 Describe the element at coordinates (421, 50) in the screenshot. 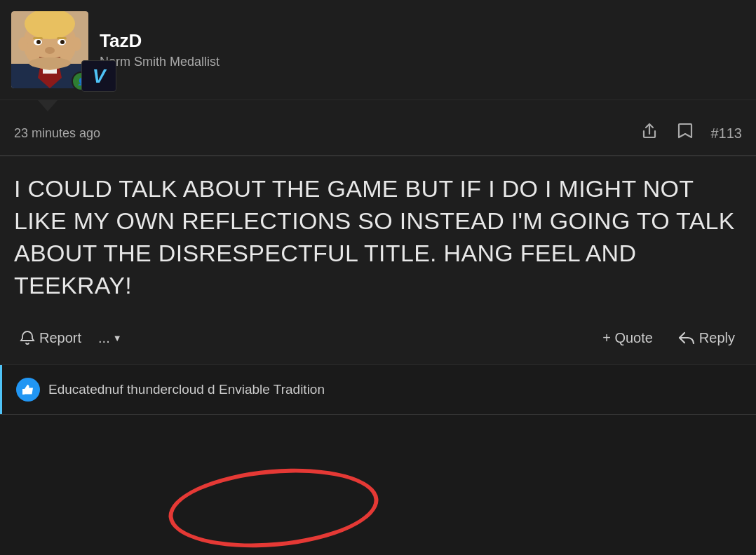

I see `user-info: TazD Norm Smith Medallist` at that location.